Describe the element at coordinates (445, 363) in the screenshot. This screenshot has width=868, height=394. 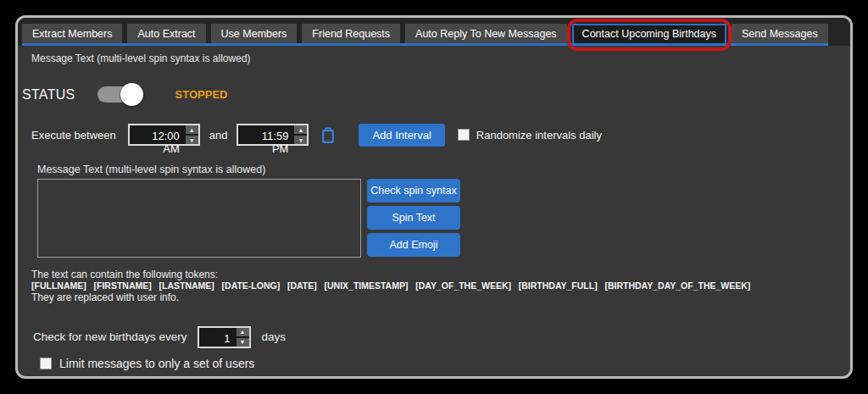
I see `limit-users-row: Limit messages to only a set of users` at that location.